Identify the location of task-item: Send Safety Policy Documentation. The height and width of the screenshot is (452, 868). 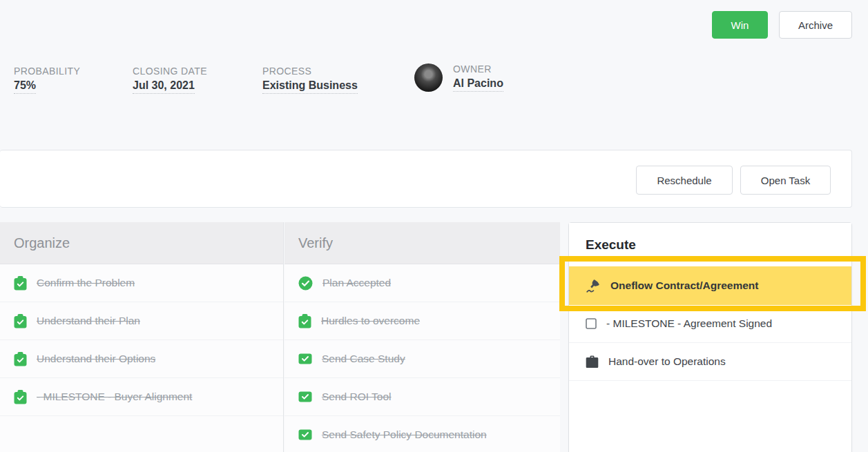
(423, 434).